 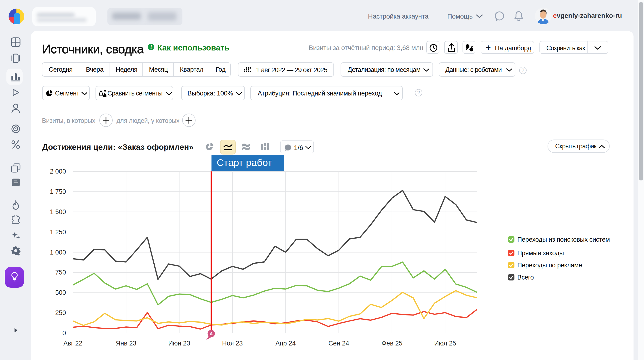 What do you see at coordinates (73, 344) in the screenshot?
I see `svg-text: Авг 22` at bounding box center [73, 344].